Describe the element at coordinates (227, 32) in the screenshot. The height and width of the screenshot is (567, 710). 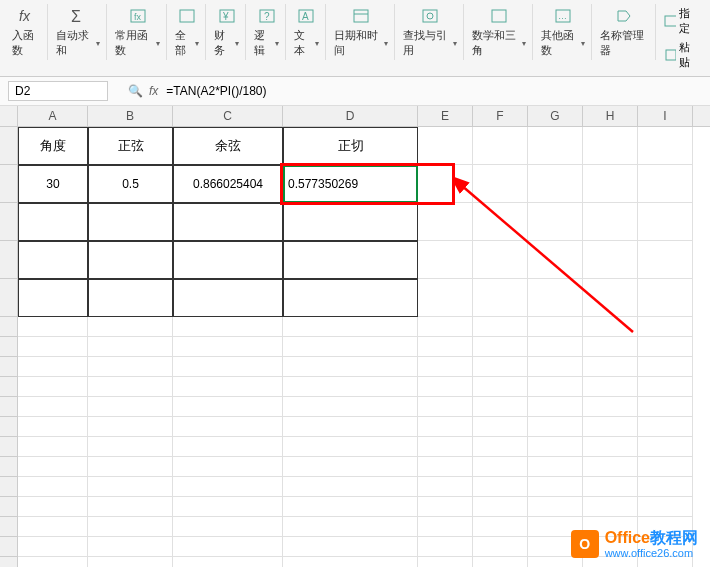
I see `finance-fn-button: ¥ 财务▾` at that location.